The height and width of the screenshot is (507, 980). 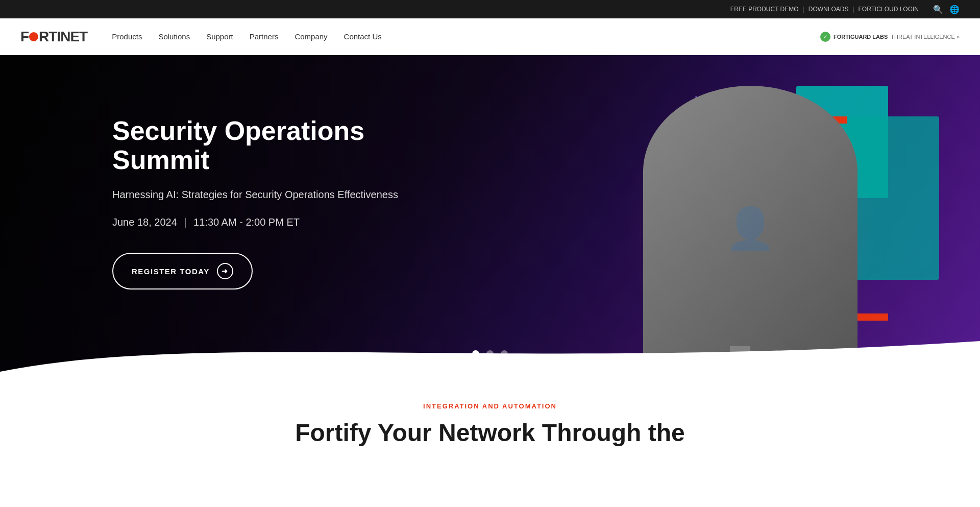 I want to click on nav-support: Support, so click(x=219, y=37).